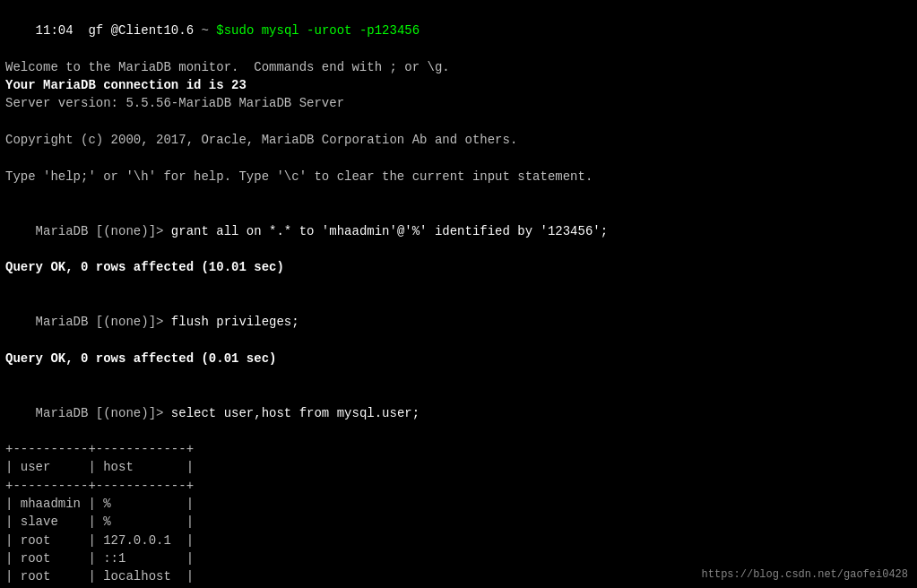 The image size is (917, 588). I want to click on sudo-command: $sudo mysql -uroot -p123456, so click(317, 30).